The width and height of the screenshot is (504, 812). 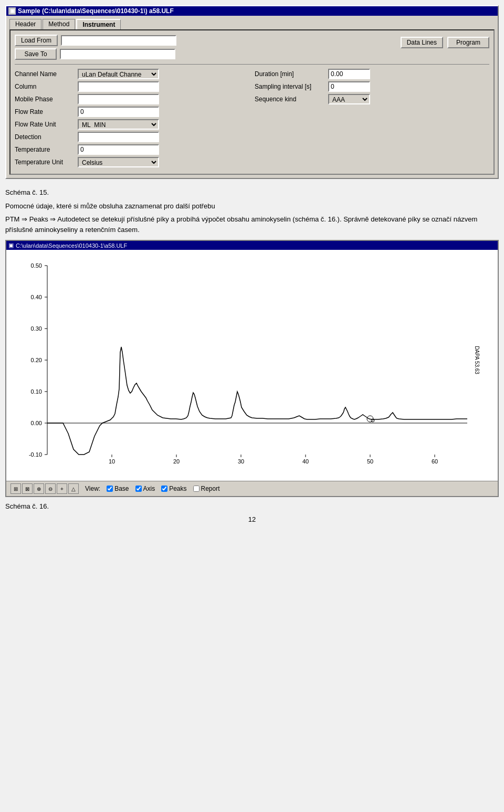 What do you see at coordinates (96, 54) in the screenshot?
I see `save-to-row: Save To` at bounding box center [96, 54].